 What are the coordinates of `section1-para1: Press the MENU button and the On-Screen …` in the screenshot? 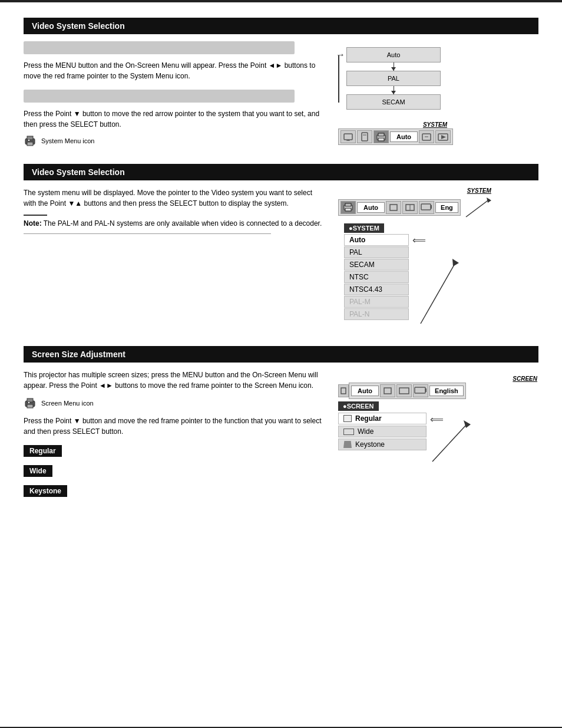 It's located at (175, 71).